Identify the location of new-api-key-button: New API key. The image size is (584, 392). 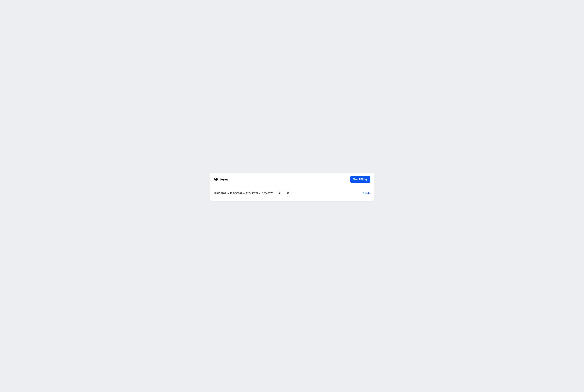
(360, 180).